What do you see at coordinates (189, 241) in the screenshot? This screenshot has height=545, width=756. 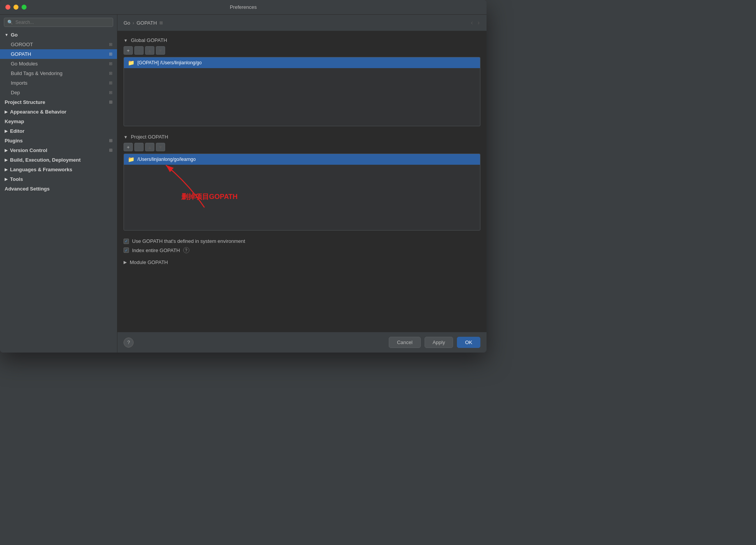 I see `use-gopath-label: Use GOPATH that's defined in system envi…` at bounding box center [189, 241].